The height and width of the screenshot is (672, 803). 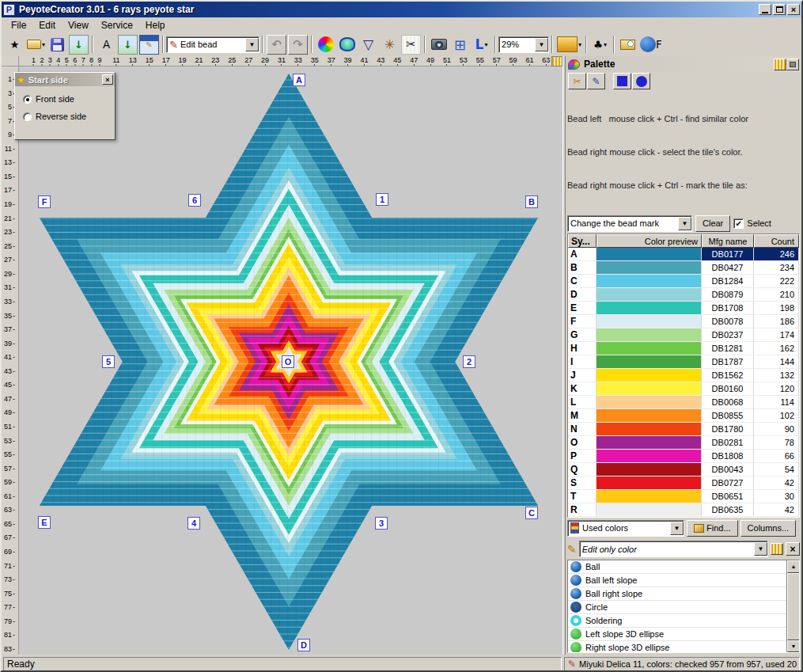 I want to click on start-side-option-2: Reverse side, so click(x=69, y=116).